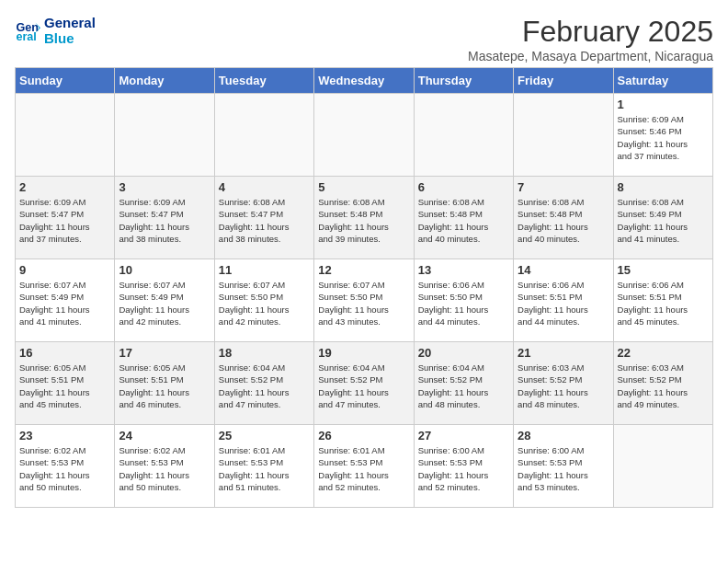  I want to click on calendar-cell: 16Sunrise: 6:05 AM Sunset: 5:51 PM Dayli…, so click(65, 384).